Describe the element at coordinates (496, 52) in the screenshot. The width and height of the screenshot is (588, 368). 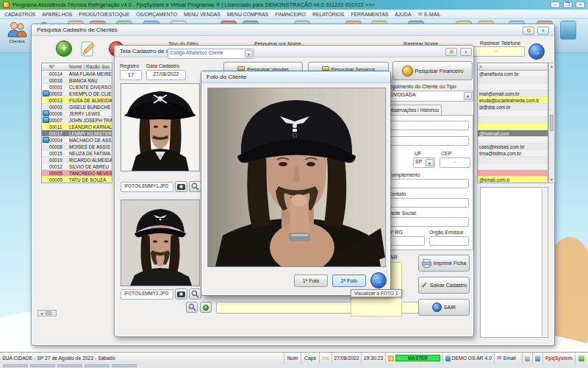
I see `rastrear-telefone-input: -` at that location.